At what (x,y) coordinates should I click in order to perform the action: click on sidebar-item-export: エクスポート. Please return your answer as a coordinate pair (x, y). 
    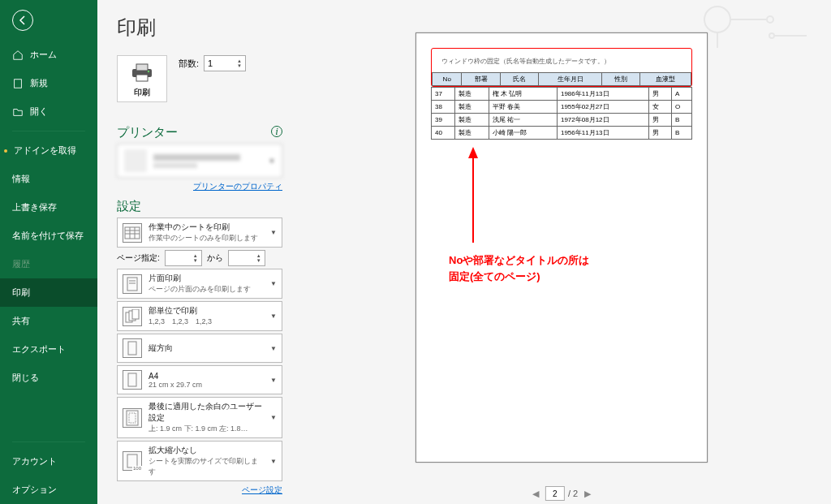
    Looking at the image, I should click on (49, 349).